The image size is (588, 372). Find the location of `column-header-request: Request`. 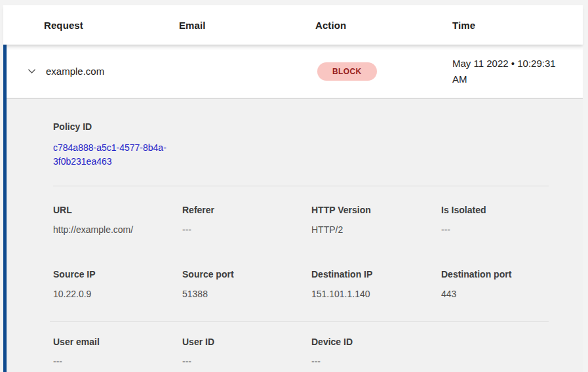

column-header-request: Request is located at coordinates (111, 25).